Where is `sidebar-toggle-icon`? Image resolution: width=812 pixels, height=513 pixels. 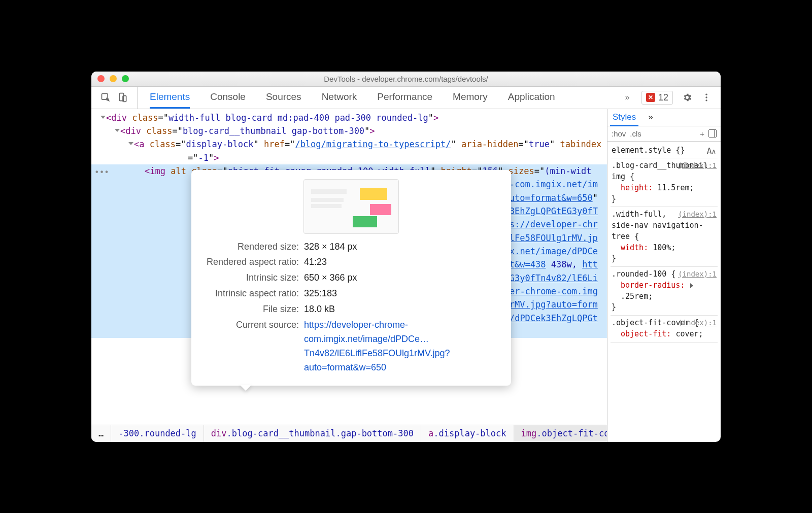
sidebar-toggle-icon is located at coordinates (713, 133).